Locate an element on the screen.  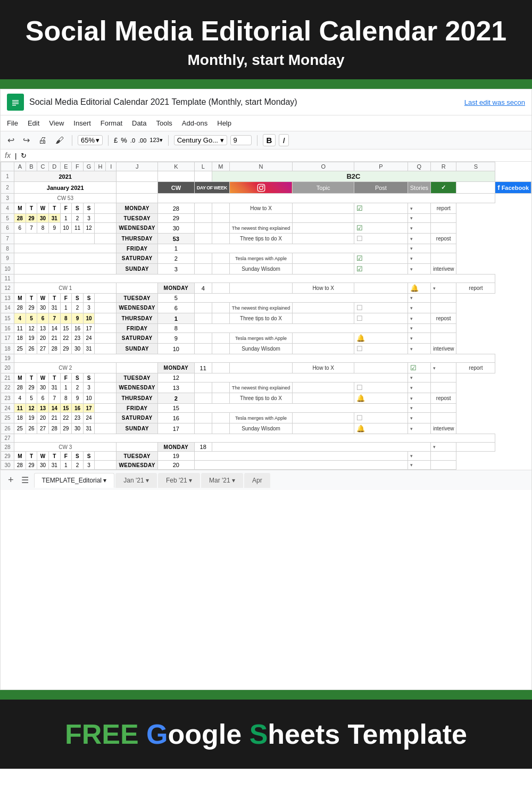
dropdown-5: ▾ is located at coordinates (419, 249).